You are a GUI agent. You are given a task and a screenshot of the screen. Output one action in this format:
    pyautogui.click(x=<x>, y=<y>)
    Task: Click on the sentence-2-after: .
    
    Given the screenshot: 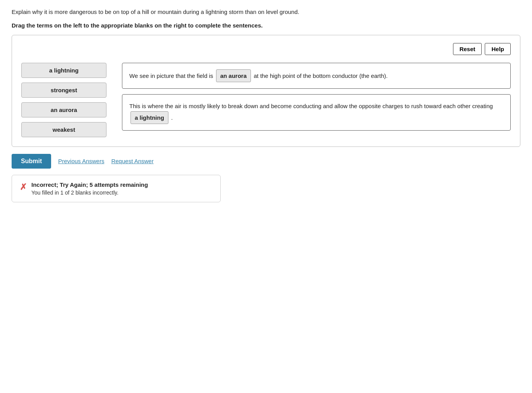 What is the action you would take?
    pyautogui.click(x=172, y=118)
    